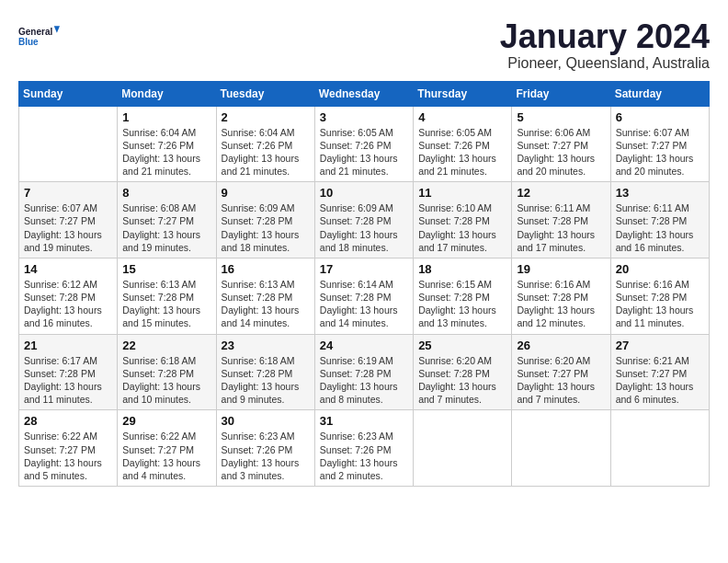 This screenshot has width=728, height=563. Describe the element at coordinates (166, 304) in the screenshot. I see `day-info: Sunrise: 6:13 AM Sunset: 7:28 PM Dayligh…` at that location.